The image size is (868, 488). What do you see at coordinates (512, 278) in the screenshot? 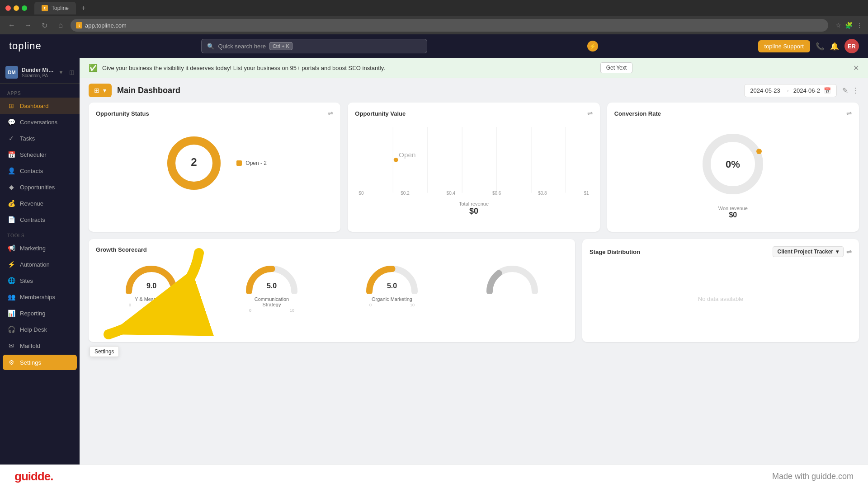
I see `gauge-extra-1-svg` at bounding box center [512, 278].